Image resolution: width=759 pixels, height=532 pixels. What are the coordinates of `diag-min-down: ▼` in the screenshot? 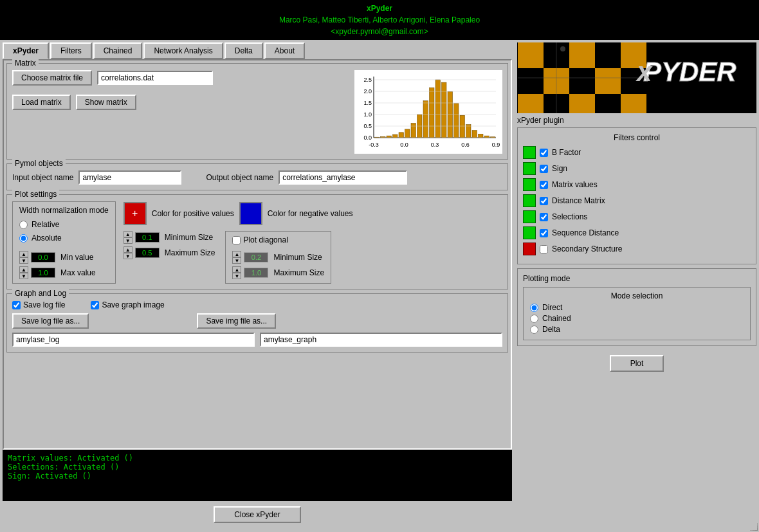 It's located at (237, 261).